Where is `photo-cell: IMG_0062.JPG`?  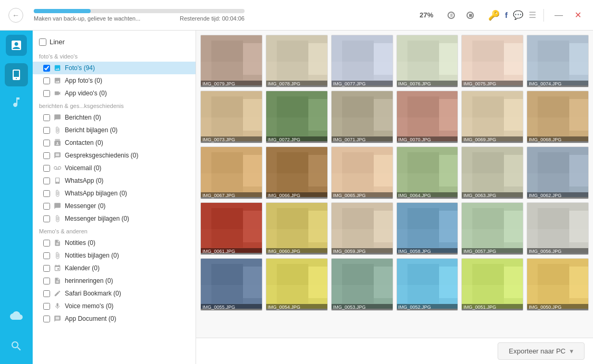
photo-cell: IMG_0062.JPG is located at coordinates (558, 173).